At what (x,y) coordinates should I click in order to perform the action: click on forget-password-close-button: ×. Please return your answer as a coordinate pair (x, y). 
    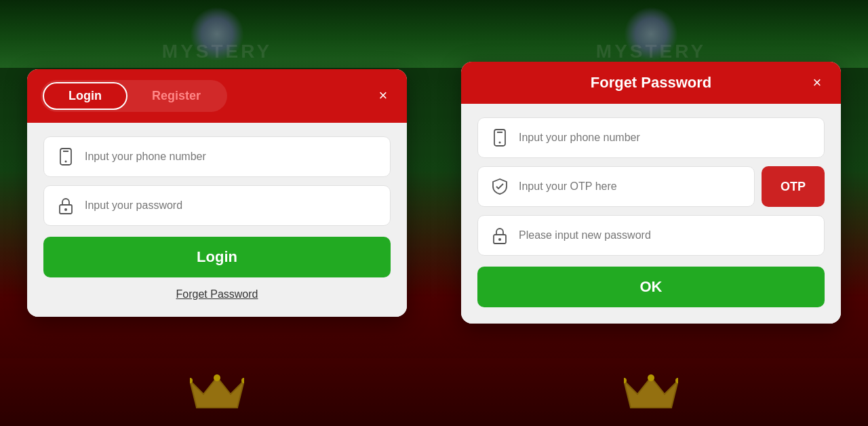
    Looking at the image, I should click on (817, 83).